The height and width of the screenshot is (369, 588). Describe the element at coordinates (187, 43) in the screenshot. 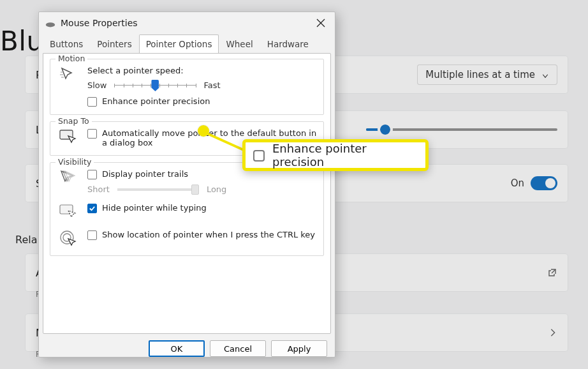

I see `tab-bar: Buttons Pointers Pointer Options Wheel H…` at that location.